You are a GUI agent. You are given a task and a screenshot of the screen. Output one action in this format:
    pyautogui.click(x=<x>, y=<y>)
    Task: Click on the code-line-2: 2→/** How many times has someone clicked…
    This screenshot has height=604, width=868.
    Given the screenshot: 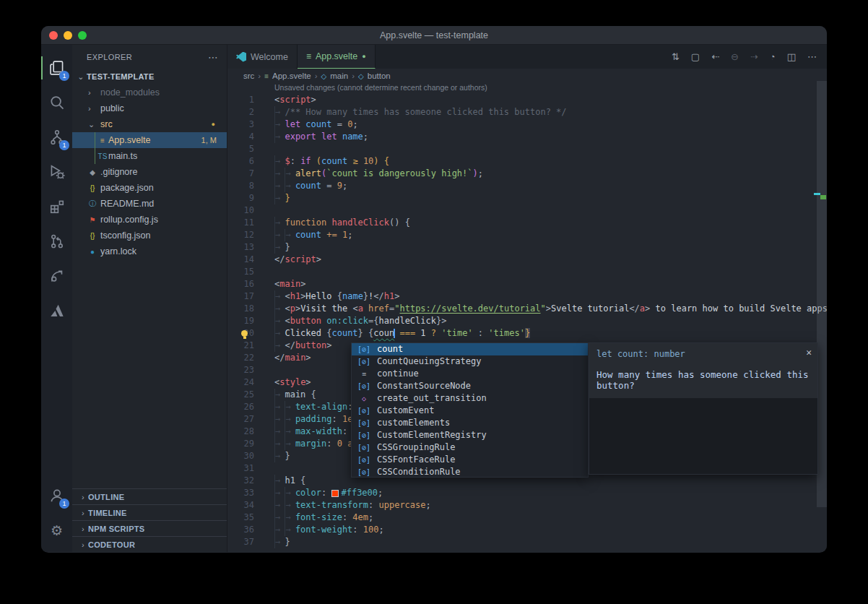 What is the action you would take?
    pyautogui.click(x=527, y=113)
    